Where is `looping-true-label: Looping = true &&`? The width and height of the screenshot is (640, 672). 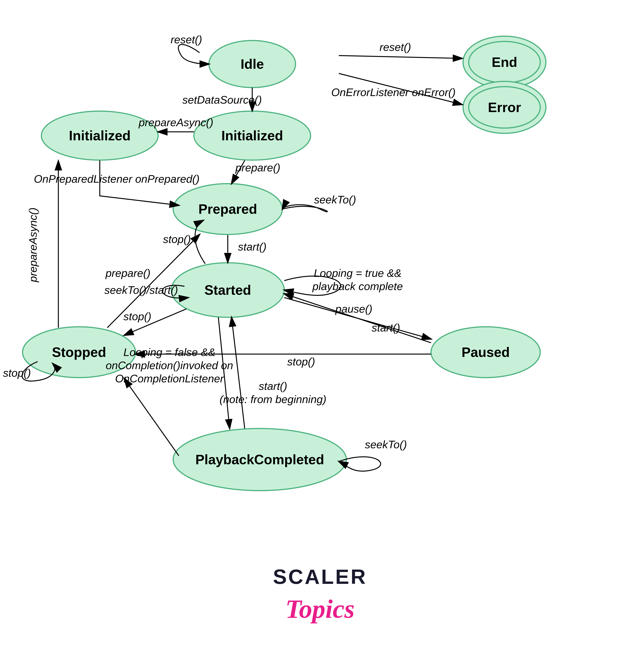 looping-true-label: Looping = true && is located at coordinates (358, 273).